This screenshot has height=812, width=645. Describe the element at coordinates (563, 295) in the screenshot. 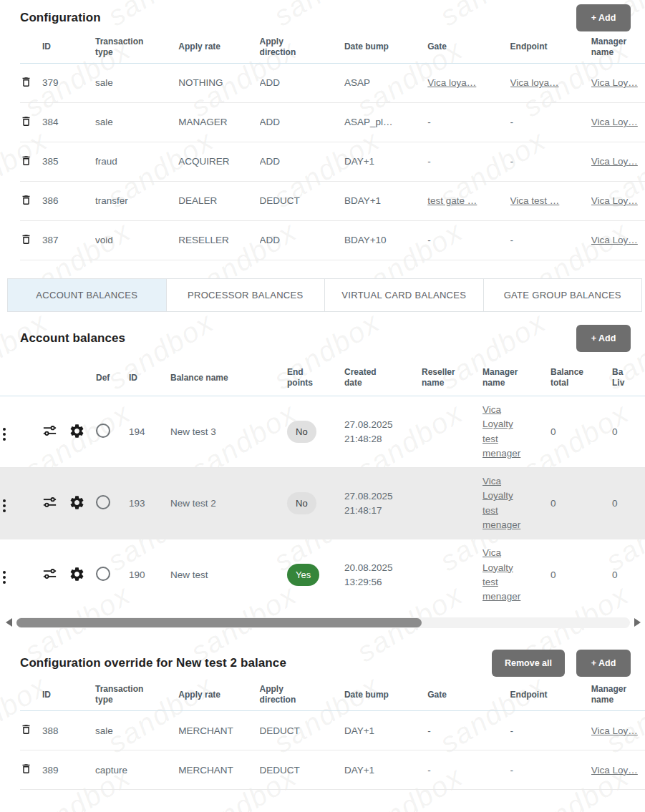

I see `tab-gate-group-balances: GATE GROUP BALANCES` at that location.